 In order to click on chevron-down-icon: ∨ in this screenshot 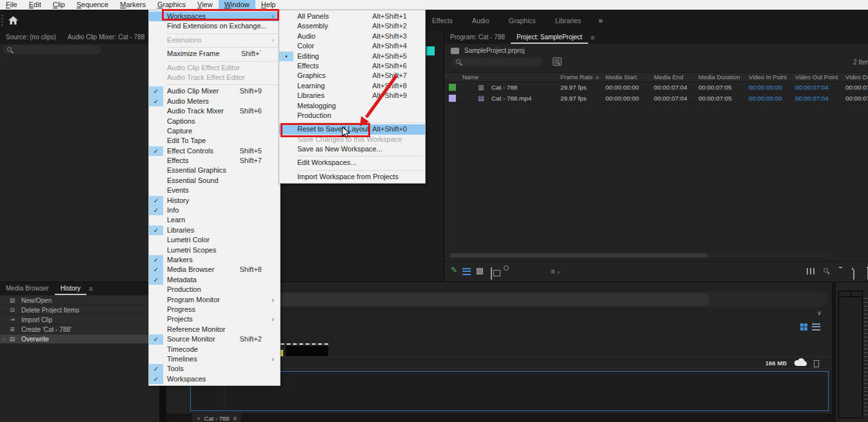, I will do `click(819, 313)`.